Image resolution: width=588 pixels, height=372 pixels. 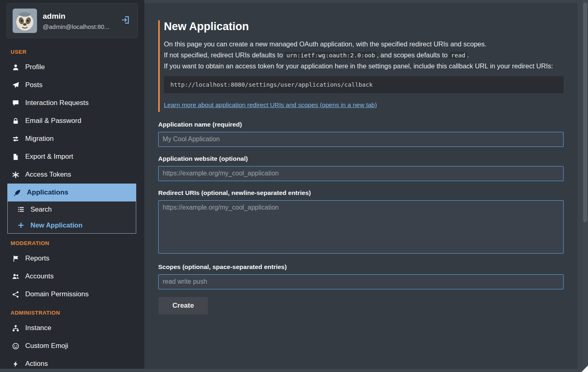 I want to click on sloth-avatar-image, so click(x=25, y=21).